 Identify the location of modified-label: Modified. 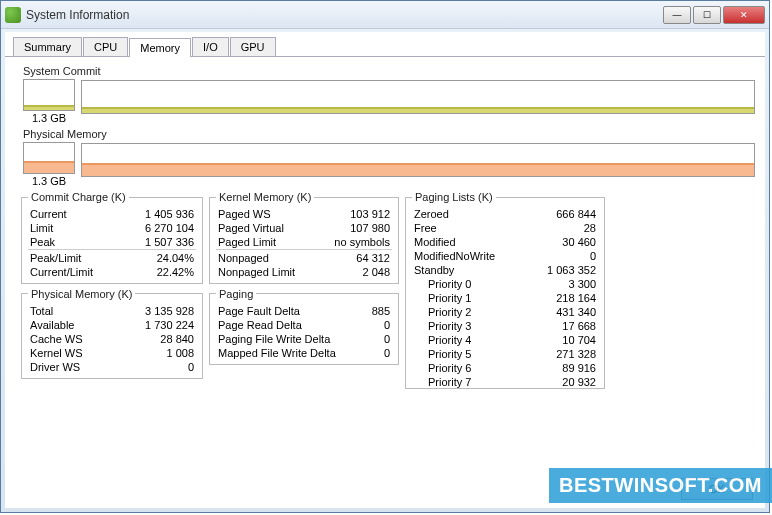
(470, 242).